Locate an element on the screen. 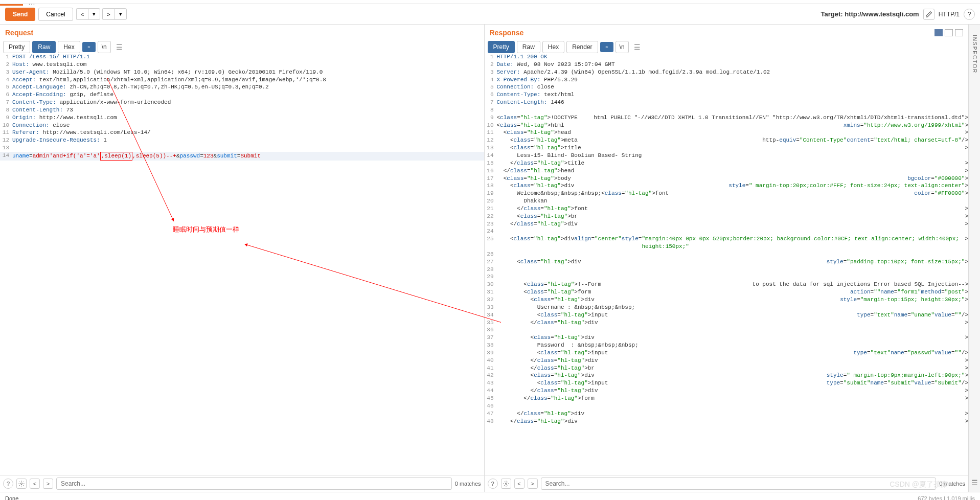 Image resolution: width=980 pixels, height=500 pixels. history-forward-dropdown: ▾ is located at coordinates (121, 14).